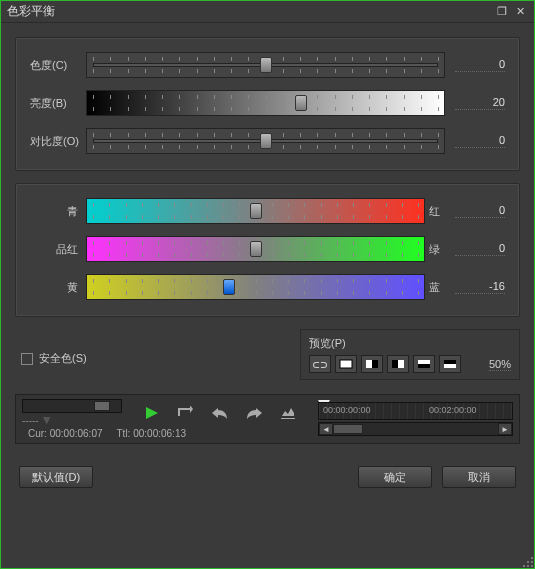 Image resolution: width=535 pixels, height=569 pixels. What do you see at coordinates (479, 477) in the screenshot?
I see `cancel-button: 取消` at bounding box center [479, 477].